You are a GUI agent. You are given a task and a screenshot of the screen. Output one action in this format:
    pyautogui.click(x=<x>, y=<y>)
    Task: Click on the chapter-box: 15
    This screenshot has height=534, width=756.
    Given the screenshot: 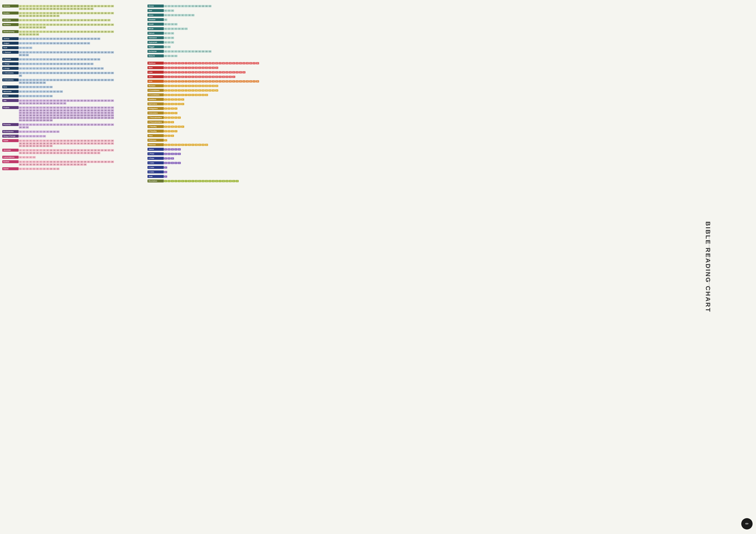 What is the action you would take?
    pyautogui.click(x=68, y=101)
    